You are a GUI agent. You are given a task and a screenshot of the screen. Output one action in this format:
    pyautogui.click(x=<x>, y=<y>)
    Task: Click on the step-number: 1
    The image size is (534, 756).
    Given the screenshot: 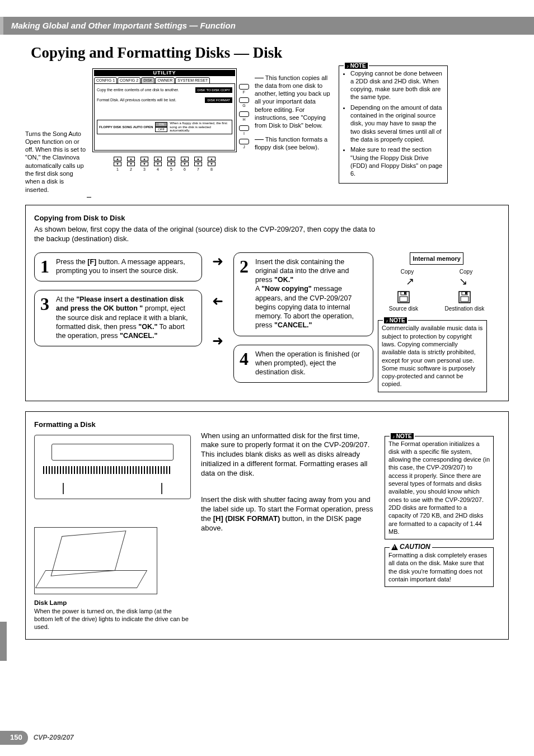 What is the action you would take?
    pyautogui.click(x=46, y=266)
    